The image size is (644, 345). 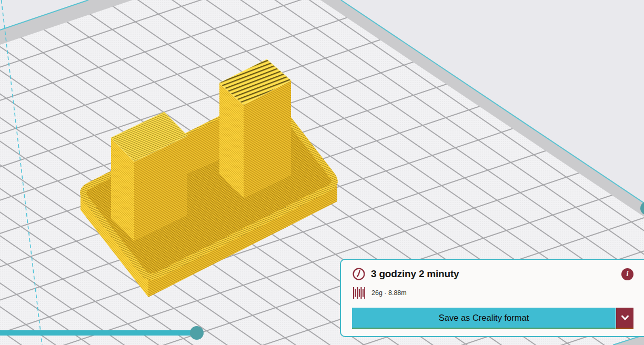 I want to click on simulation-slider-handle, so click(x=197, y=333).